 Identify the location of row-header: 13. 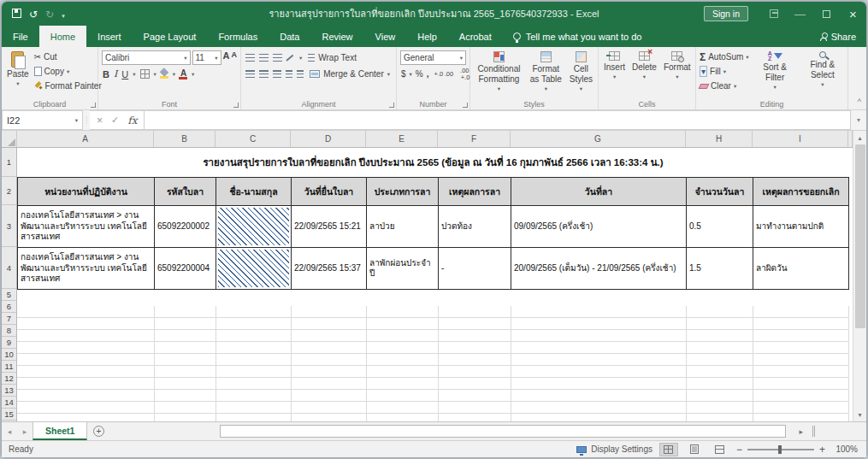
(9, 391).